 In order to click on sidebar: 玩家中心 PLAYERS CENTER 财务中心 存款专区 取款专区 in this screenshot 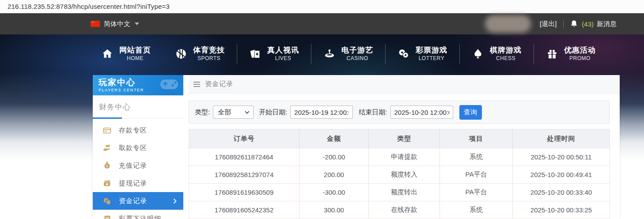, I will do `click(138, 147)`.